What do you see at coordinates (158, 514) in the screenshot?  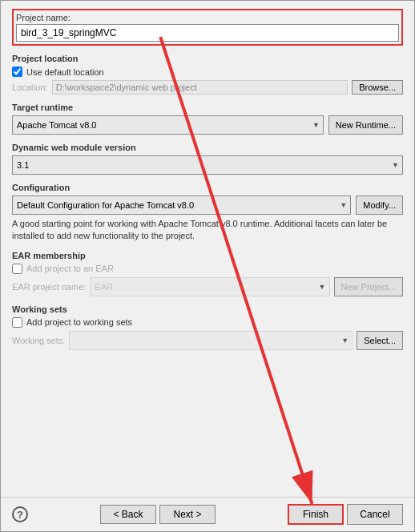 I see `nav-buttons: < Back Next >` at bounding box center [158, 514].